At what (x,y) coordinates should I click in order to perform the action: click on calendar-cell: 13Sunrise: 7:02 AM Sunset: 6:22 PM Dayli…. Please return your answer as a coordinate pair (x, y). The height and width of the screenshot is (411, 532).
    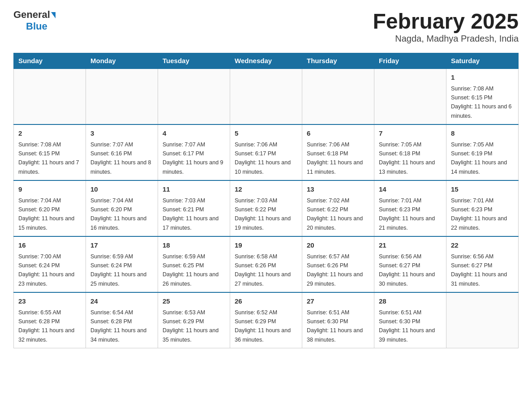
    Looking at the image, I should click on (339, 209).